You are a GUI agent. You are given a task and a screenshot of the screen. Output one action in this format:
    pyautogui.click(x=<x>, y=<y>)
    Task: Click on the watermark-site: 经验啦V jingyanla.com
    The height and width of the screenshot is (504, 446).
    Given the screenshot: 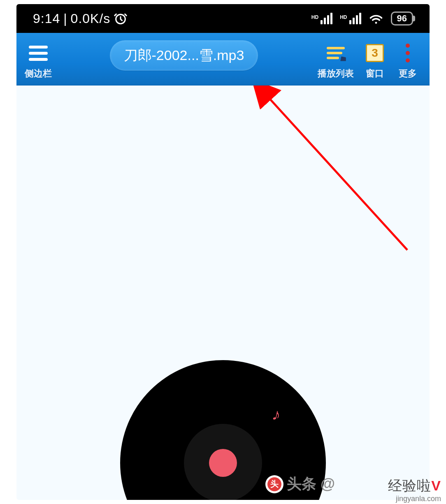 What is the action you would take?
    pyautogui.click(x=415, y=490)
    